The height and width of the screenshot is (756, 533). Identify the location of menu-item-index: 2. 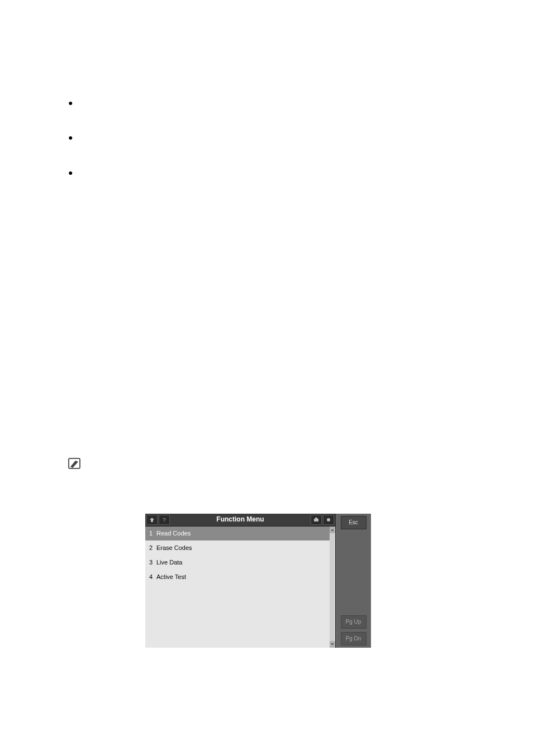
(151, 548).